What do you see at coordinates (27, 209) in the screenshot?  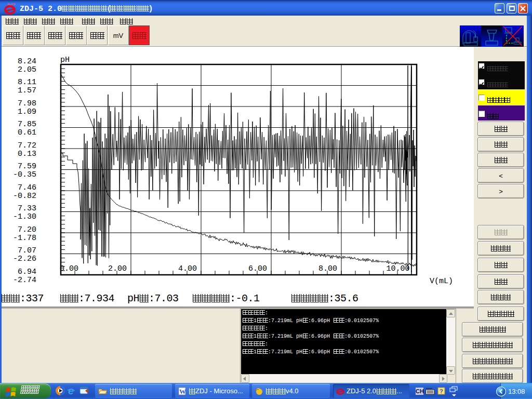 I see `svg-text: 7.33` at bounding box center [27, 209].